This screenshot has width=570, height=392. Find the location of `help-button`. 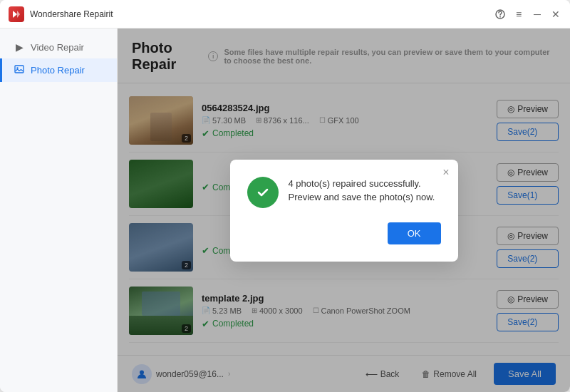

help-button is located at coordinates (500, 14).